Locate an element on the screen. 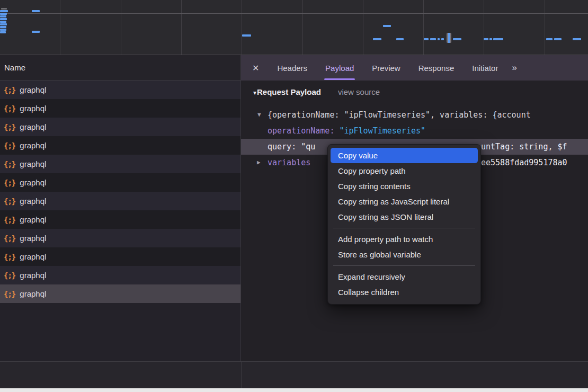  menu-item-copy-string-js-literal: Copy string as JavaScript literal is located at coordinates (404, 201).